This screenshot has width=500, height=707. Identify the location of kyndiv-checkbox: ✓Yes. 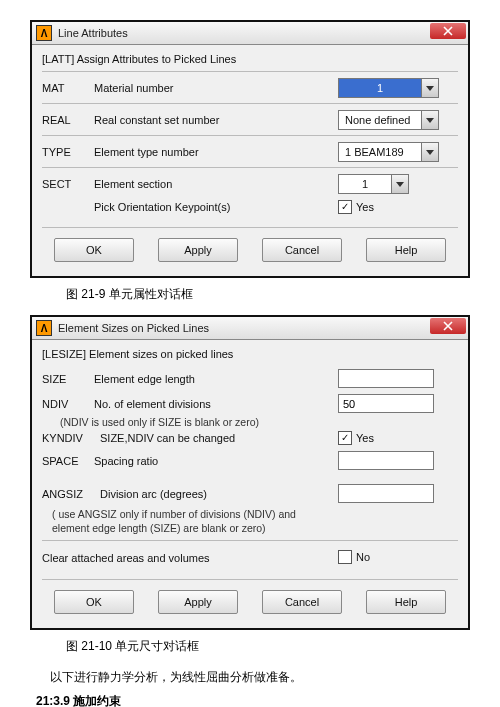
(356, 438).